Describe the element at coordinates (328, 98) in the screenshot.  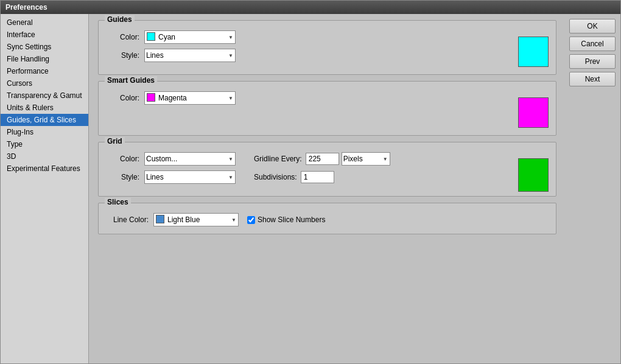
I see `smart-guides-rows: Color: Magenta` at that location.